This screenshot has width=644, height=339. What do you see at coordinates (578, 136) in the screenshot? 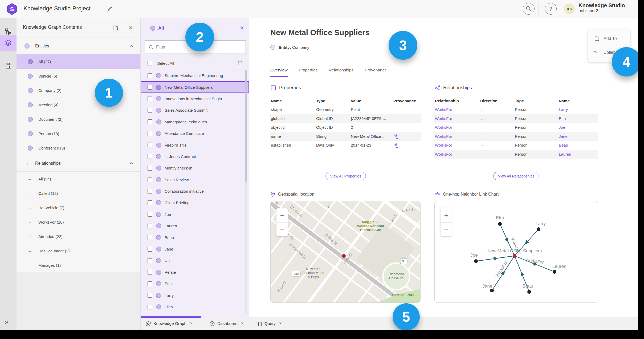
I see `entity-name-link: Jane` at bounding box center [578, 136].